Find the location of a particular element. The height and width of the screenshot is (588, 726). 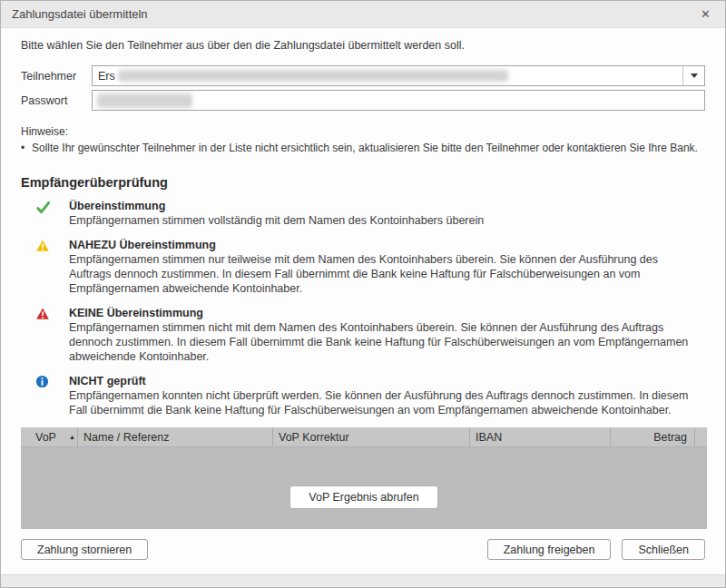

teilnehmer-combobox: Ers is located at coordinates (398, 76).